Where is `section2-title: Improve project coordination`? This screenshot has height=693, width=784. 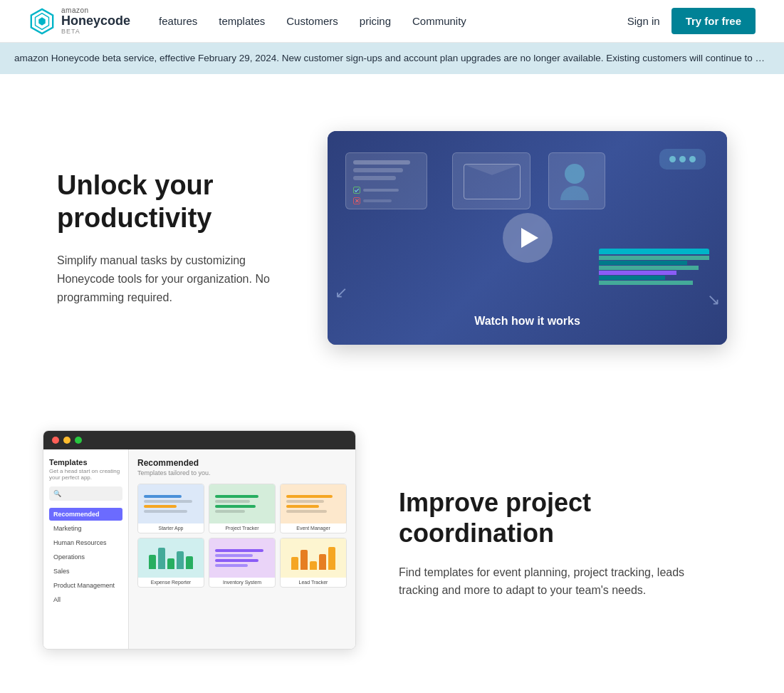 section2-title: Improve project coordination is located at coordinates (563, 518).